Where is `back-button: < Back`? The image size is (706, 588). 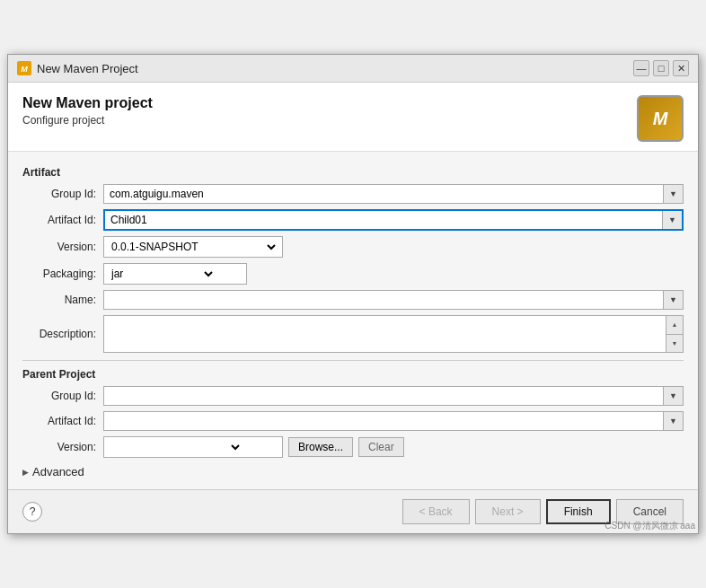 back-button: < Back is located at coordinates (437, 512).